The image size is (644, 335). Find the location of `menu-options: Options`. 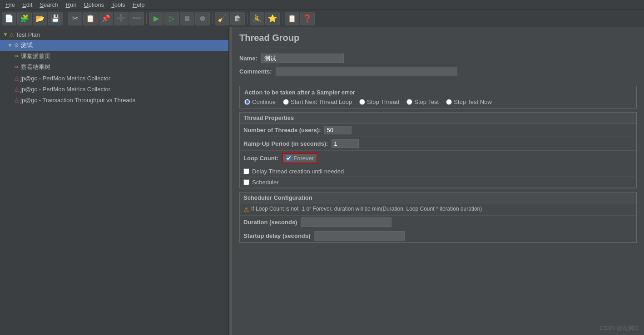

menu-options: Options is located at coordinates (94, 5).